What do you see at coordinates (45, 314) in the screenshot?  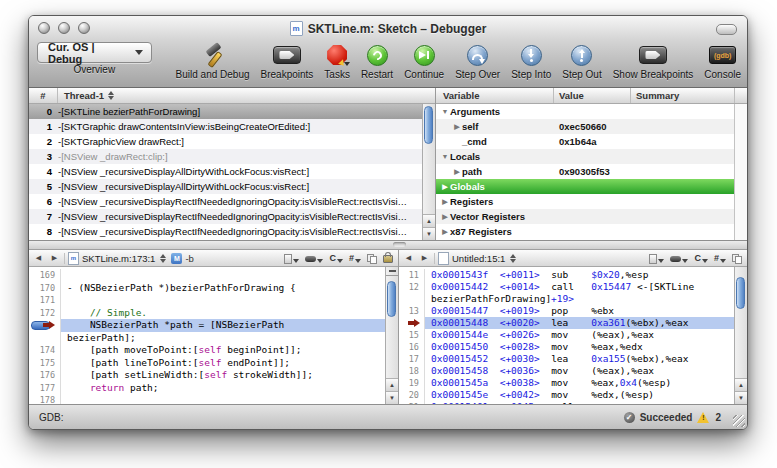 I see `gutter: 172` at bounding box center [45, 314].